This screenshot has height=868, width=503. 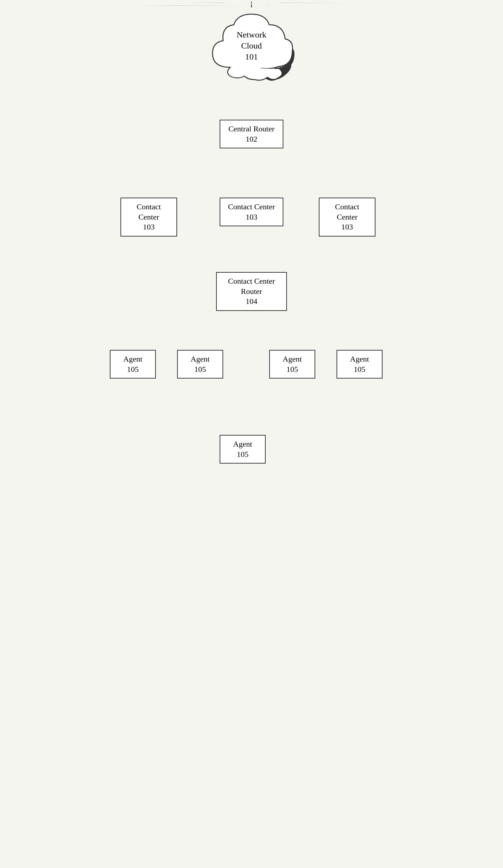 I want to click on central-router-box: Central Router 102, so click(x=252, y=134).